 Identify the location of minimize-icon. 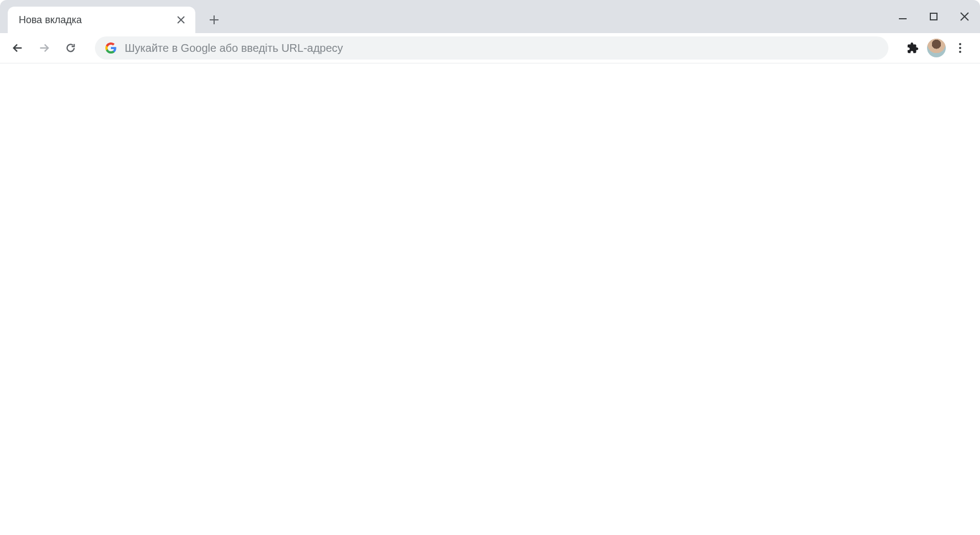
(903, 17).